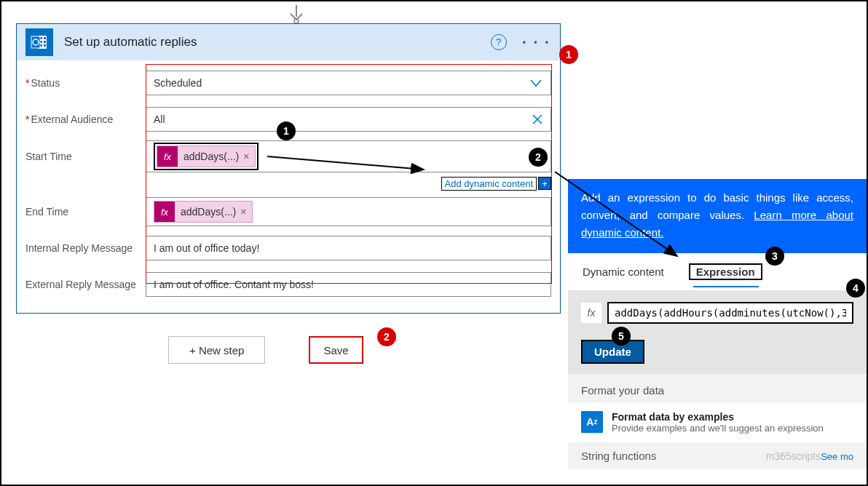  Describe the element at coordinates (348, 248) in the screenshot. I see `internal-reply-input: I am out of office today!` at that location.